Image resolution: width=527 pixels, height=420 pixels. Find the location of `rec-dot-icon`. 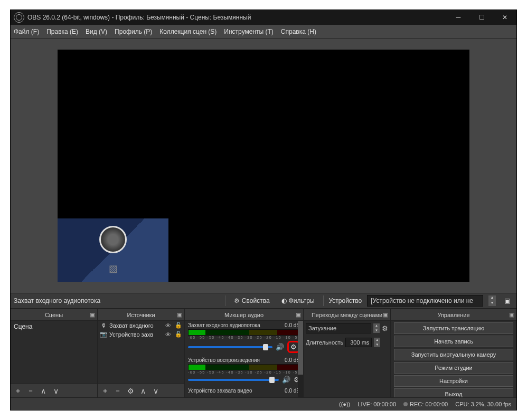

rec-dot-icon is located at coordinates (406, 404).